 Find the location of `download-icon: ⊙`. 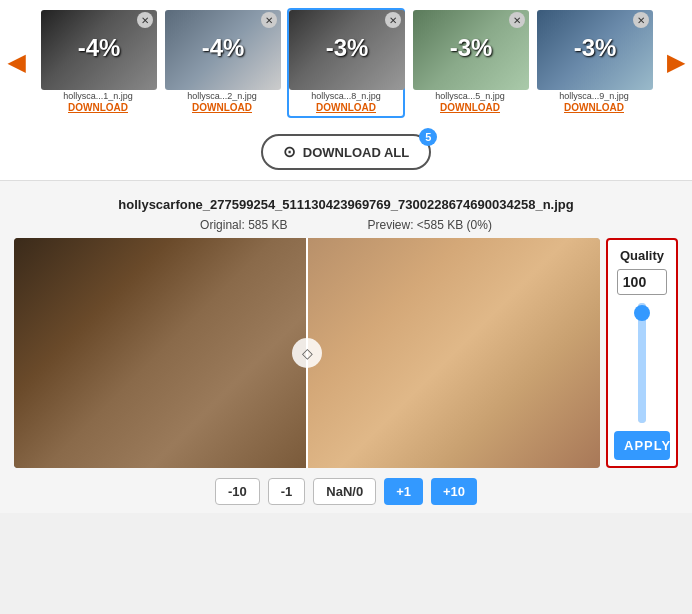

download-icon: ⊙ is located at coordinates (290, 152).